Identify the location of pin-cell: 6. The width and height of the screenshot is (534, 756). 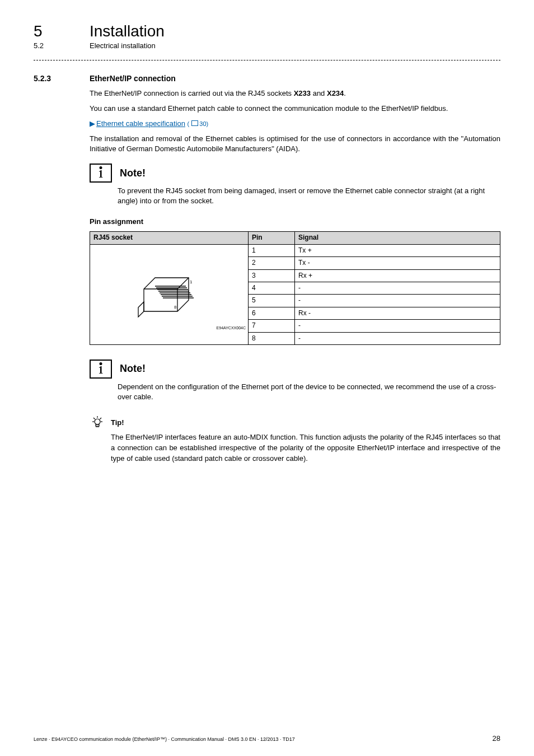
(272, 313).